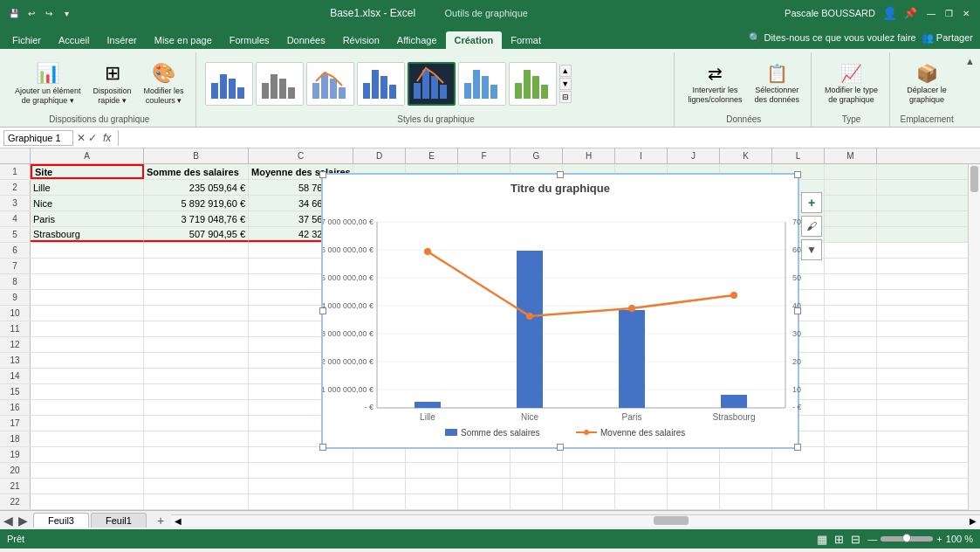 This screenshot has height=552, width=980. I want to click on col-header-e: E, so click(432, 155).